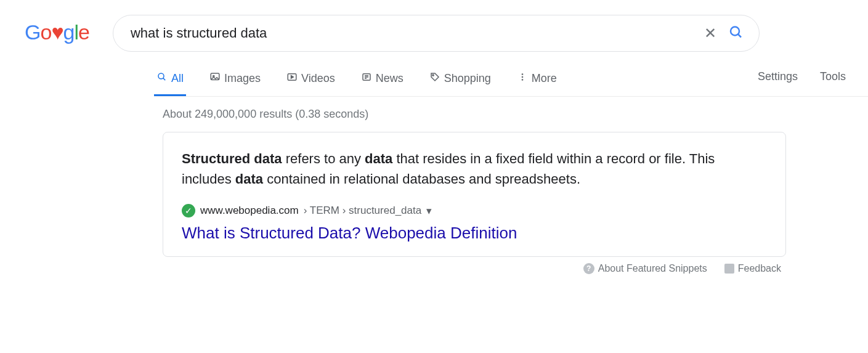 The height and width of the screenshot is (353, 868). Describe the element at coordinates (436, 33) in the screenshot. I see `search-input` at that location.